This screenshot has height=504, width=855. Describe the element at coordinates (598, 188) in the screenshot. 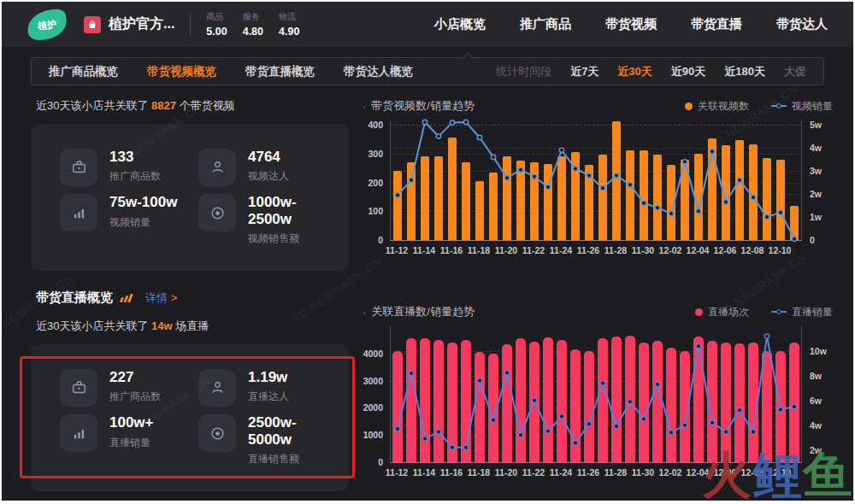

I see `video-chart: 0100200300400 01w2w3w4w5w 11-1211-1411-1…` at that location.